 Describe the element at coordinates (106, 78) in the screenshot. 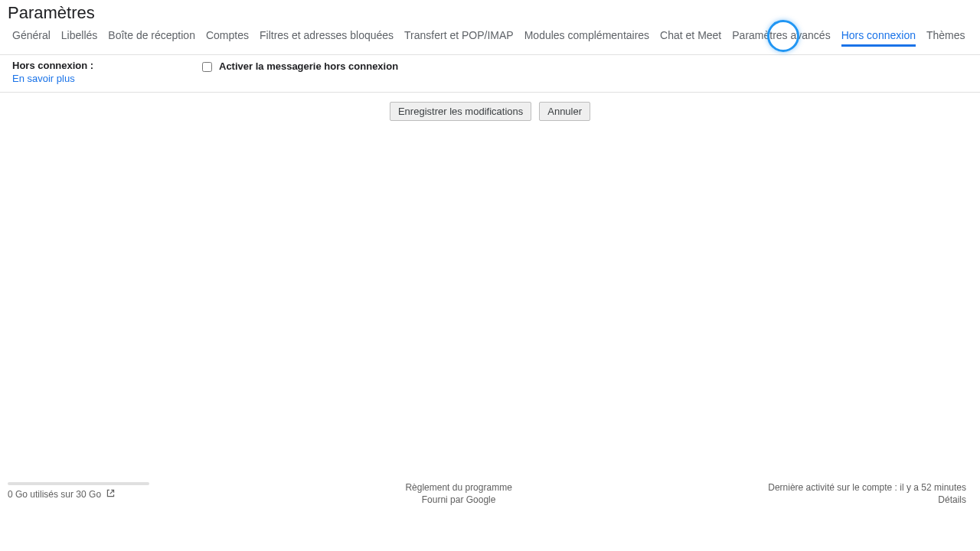

I see `learn-more-link: En savoir plus` at that location.